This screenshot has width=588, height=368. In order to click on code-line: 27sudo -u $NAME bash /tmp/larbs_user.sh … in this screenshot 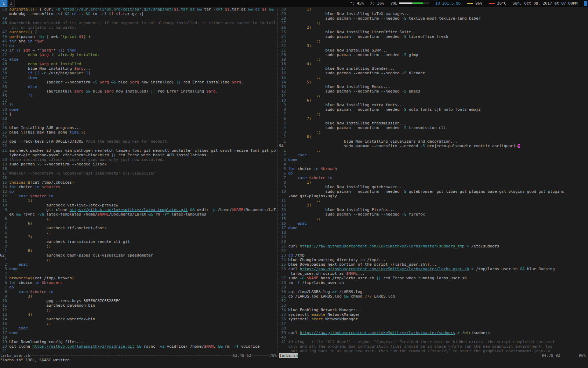, I will do `click(433, 278)`.